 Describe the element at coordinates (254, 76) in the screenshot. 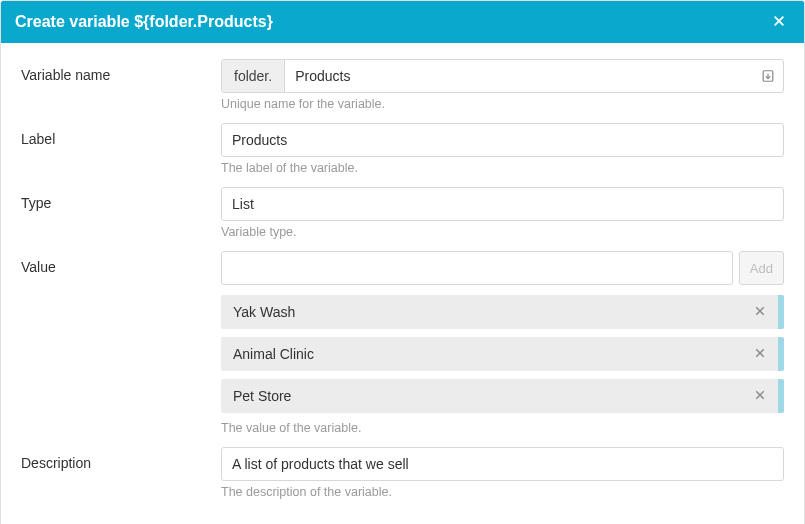

I see `variable-name-prefix: folder.` at that location.